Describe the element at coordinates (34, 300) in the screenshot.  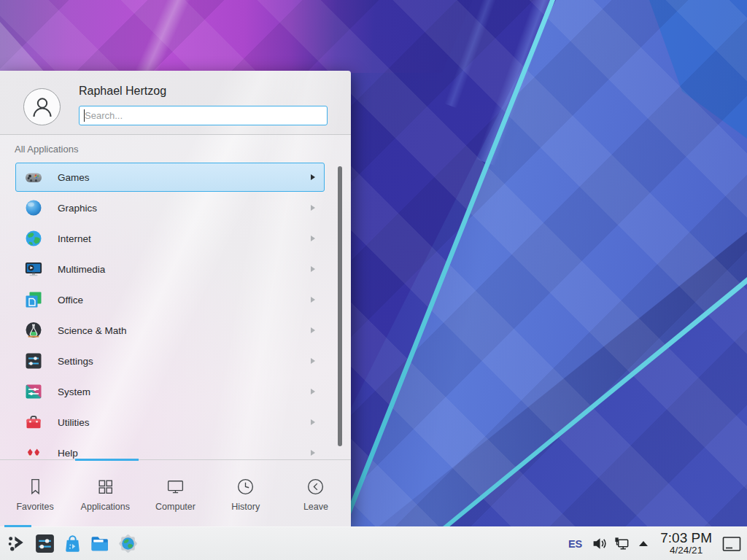
I see `documents-icon` at that location.